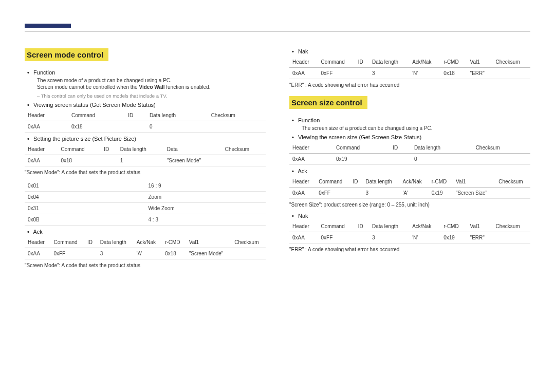  Describe the element at coordinates (474, 193) in the screenshot. I see `td: "Screen Size"` at that location.